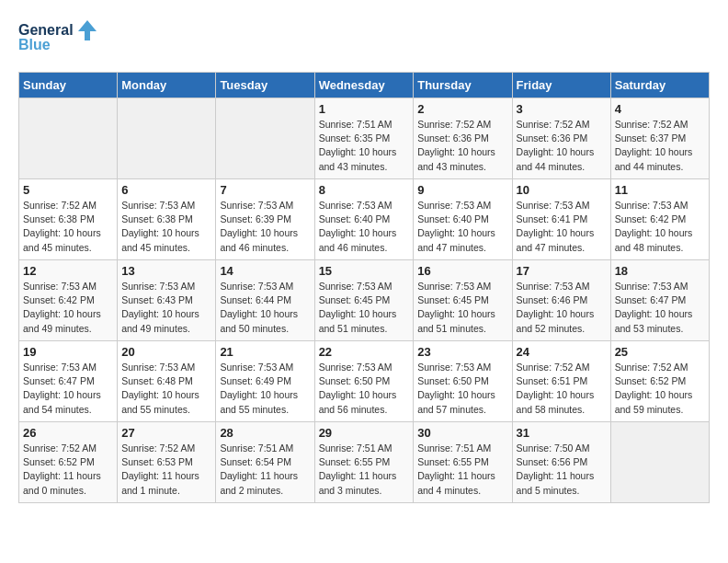 This screenshot has height=563, width=728. I want to click on day-number: 27, so click(166, 432).